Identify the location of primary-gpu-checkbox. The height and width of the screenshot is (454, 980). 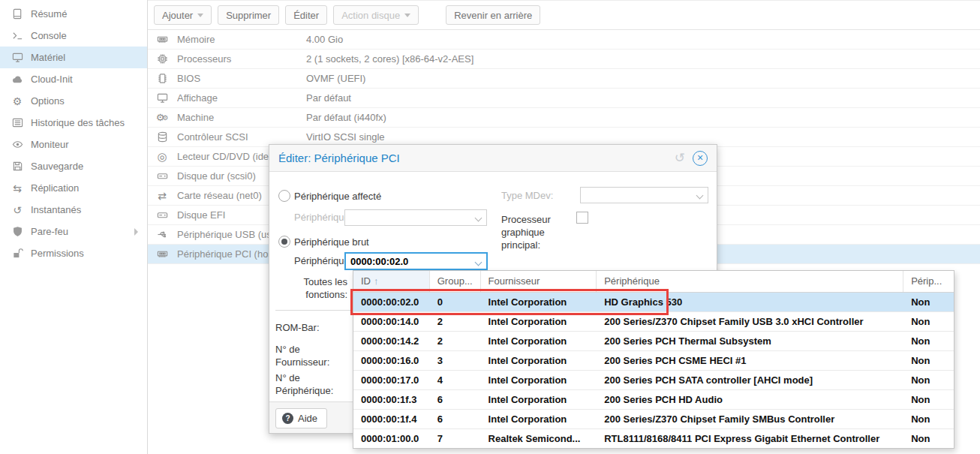
(582, 218).